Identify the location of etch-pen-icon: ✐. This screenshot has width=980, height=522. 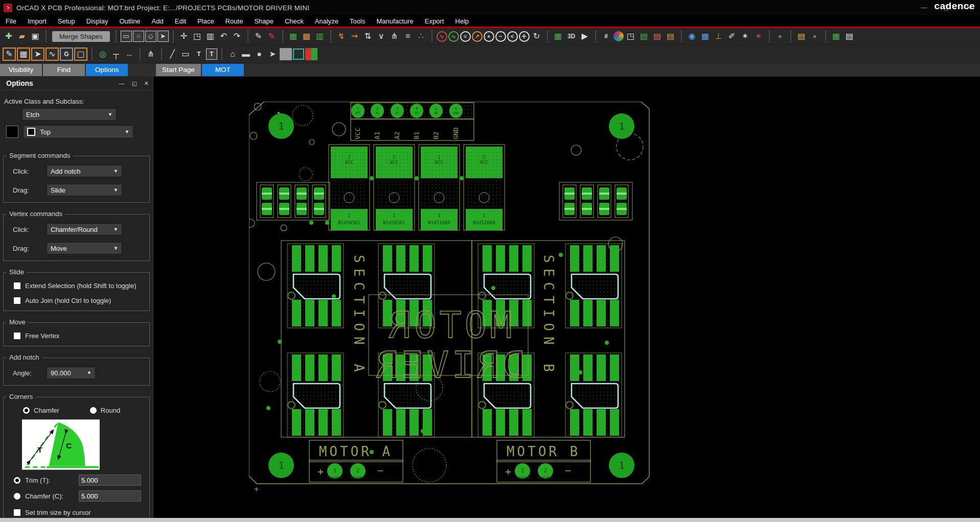
(732, 36).